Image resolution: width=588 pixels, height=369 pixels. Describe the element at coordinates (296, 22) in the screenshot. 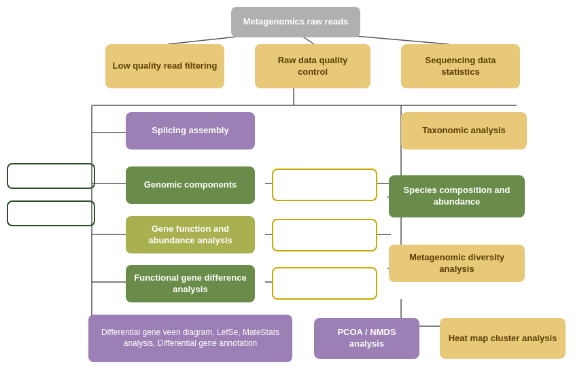

I see `metagenomics-raw-reads-node: Metagenomics raw reads` at that location.